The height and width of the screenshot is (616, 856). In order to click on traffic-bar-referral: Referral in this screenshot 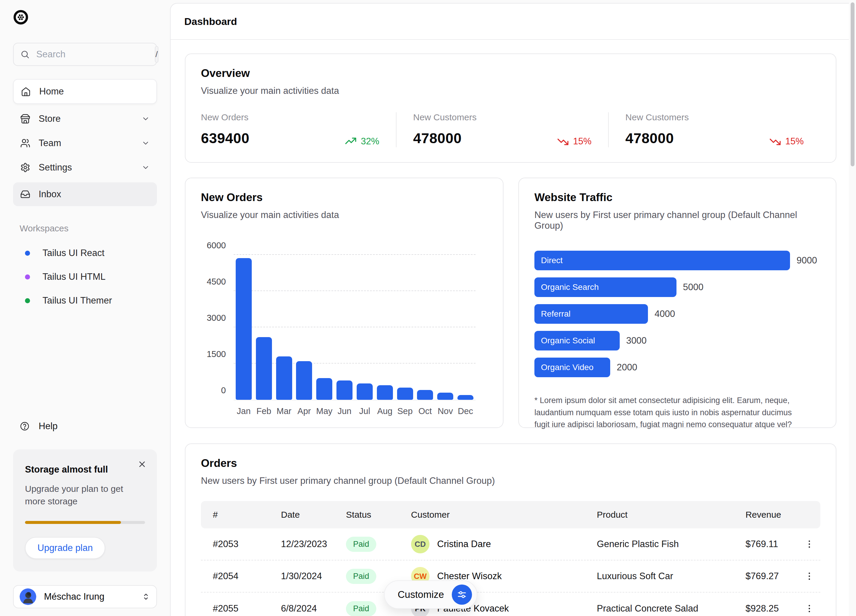, I will do `click(591, 314)`.